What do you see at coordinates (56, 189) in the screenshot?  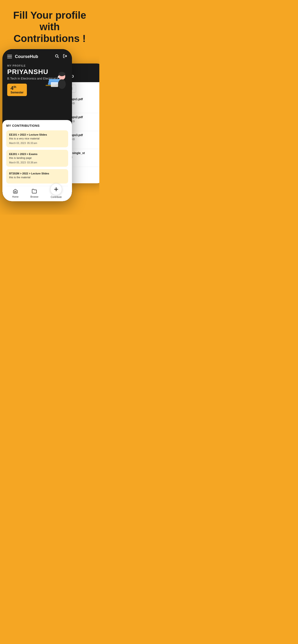 I see `contribute-button` at bounding box center [56, 189].